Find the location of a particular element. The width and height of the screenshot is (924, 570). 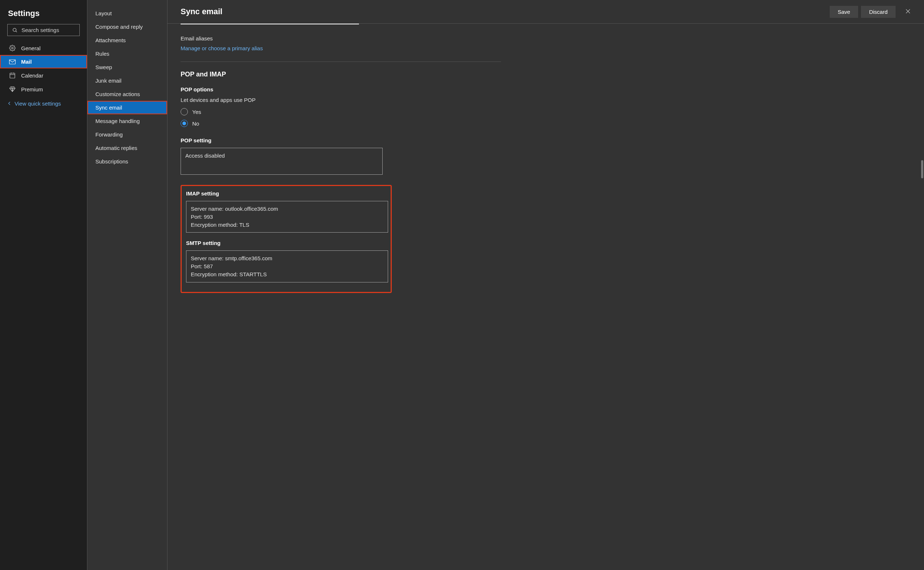

imap-setting-heading: IMAP setting is located at coordinates (286, 193).